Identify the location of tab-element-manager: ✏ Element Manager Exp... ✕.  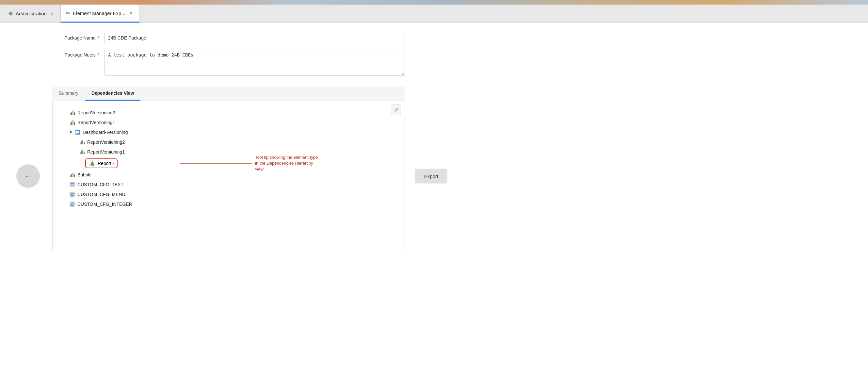
(100, 13).